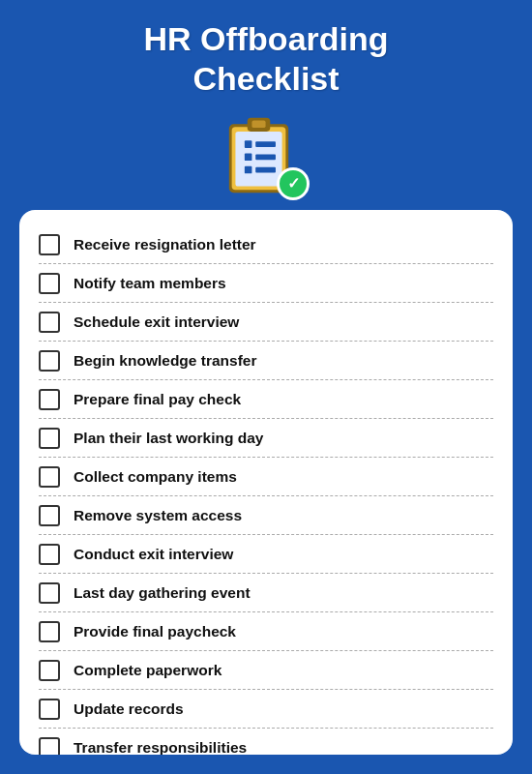  Describe the element at coordinates (265, 39) in the screenshot. I see `title-line1: HR Offboarding` at that location.